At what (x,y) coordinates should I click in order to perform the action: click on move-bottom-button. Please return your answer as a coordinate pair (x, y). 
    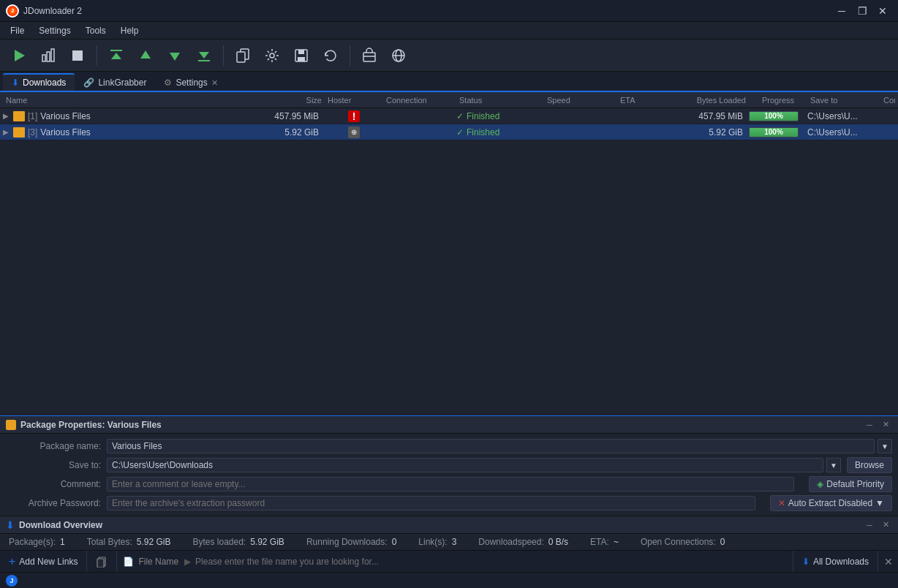
    Looking at the image, I should click on (204, 56).